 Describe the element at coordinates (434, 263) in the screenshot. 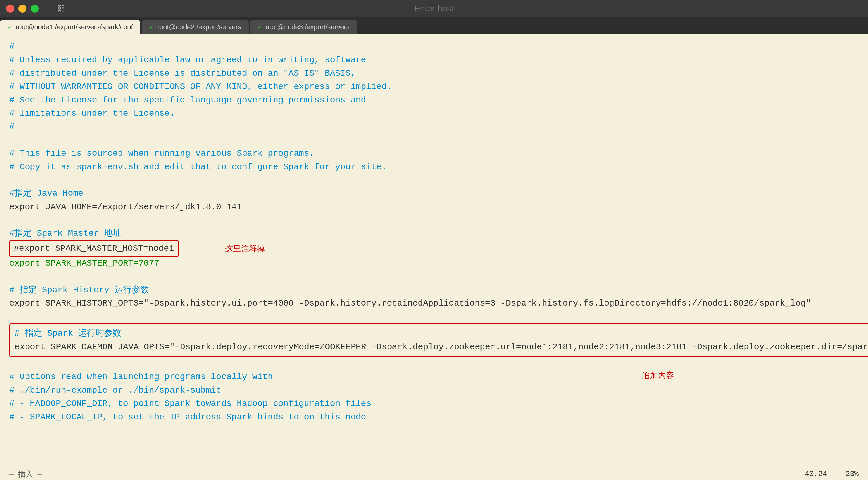

I see `line-export-master-port: export SPARK_MASTER_PORT=7077` at that location.